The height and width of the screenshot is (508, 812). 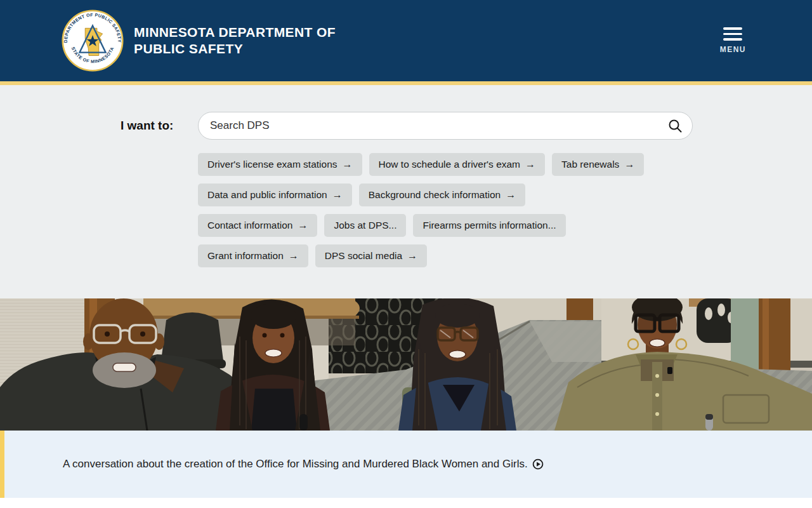 I want to click on table-mic-right, so click(x=709, y=422).